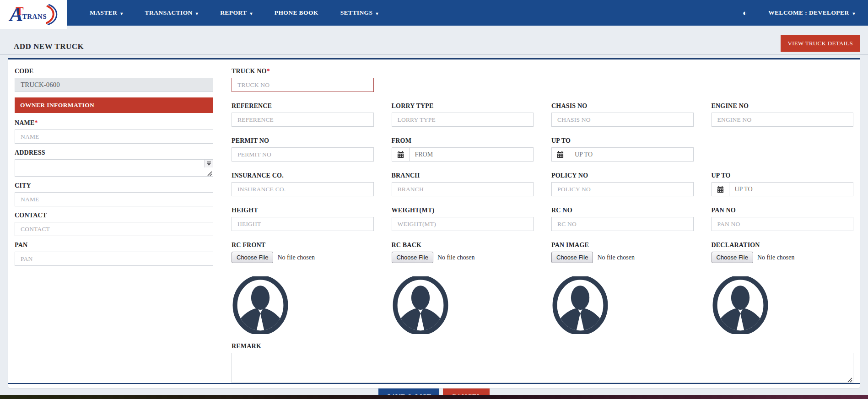  I want to click on field-pan-no: PAN NO, so click(782, 219).